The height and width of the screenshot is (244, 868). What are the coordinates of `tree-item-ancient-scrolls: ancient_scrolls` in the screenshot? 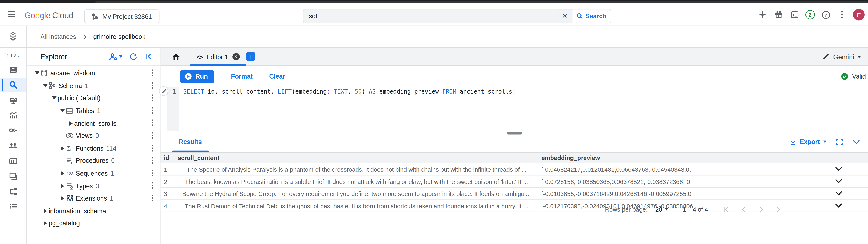 It's located at (93, 123).